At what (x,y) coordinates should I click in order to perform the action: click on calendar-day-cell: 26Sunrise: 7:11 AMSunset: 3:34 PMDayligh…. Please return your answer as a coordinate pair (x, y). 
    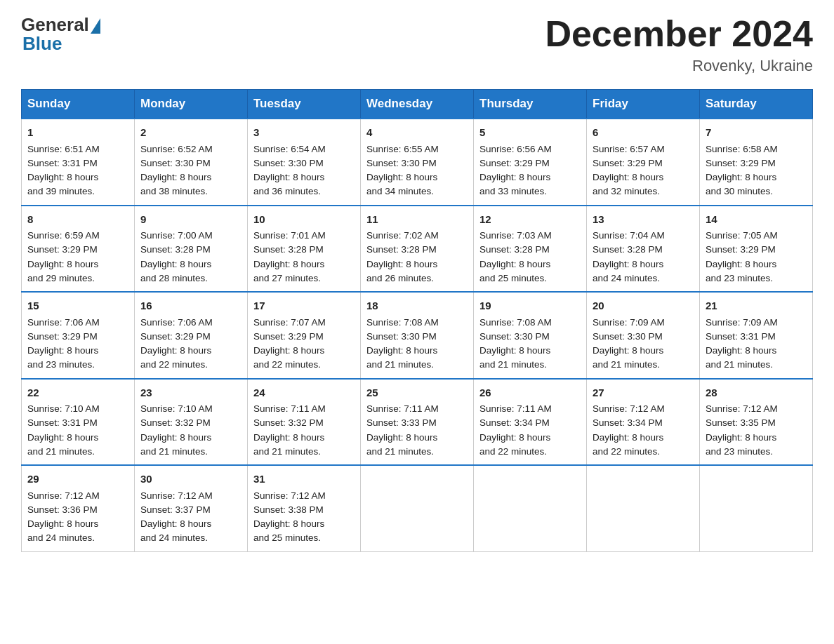
    Looking at the image, I should click on (531, 422).